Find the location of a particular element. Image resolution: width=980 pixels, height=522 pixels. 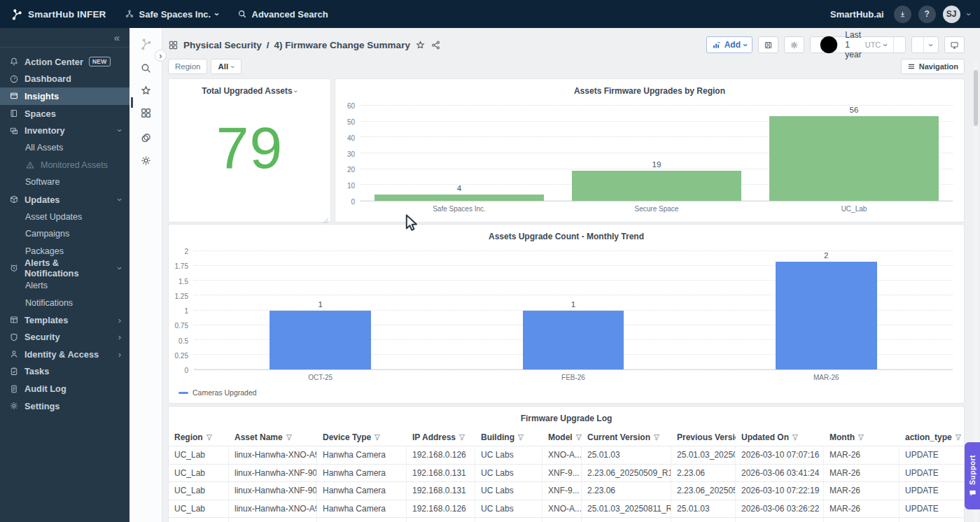

favorite-star-icon is located at coordinates (420, 45).